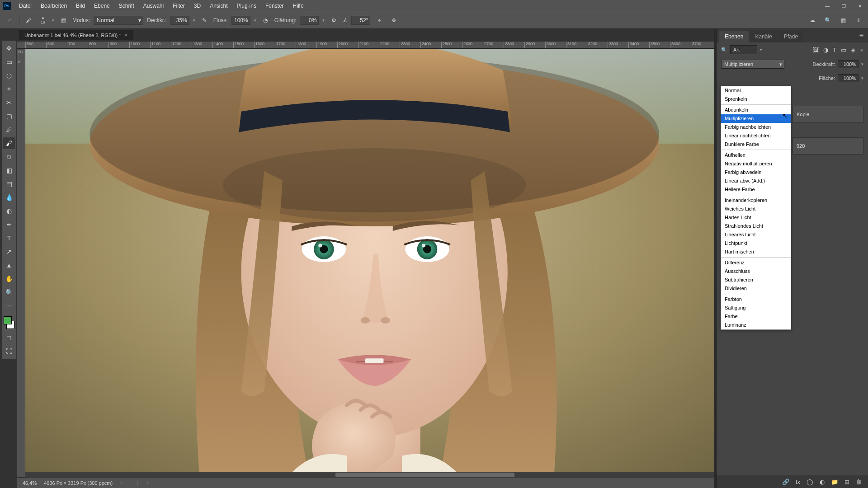 This screenshot has height=488, width=868. What do you see at coordinates (179, 6) in the screenshot?
I see `menu-filter: Filter` at bounding box center [179, 6].